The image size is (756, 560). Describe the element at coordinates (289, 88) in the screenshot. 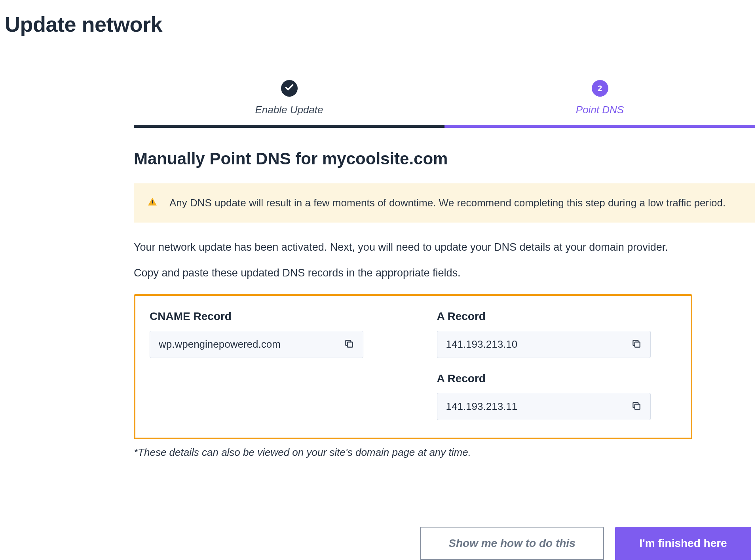

I see `step-done-circle` at that location.